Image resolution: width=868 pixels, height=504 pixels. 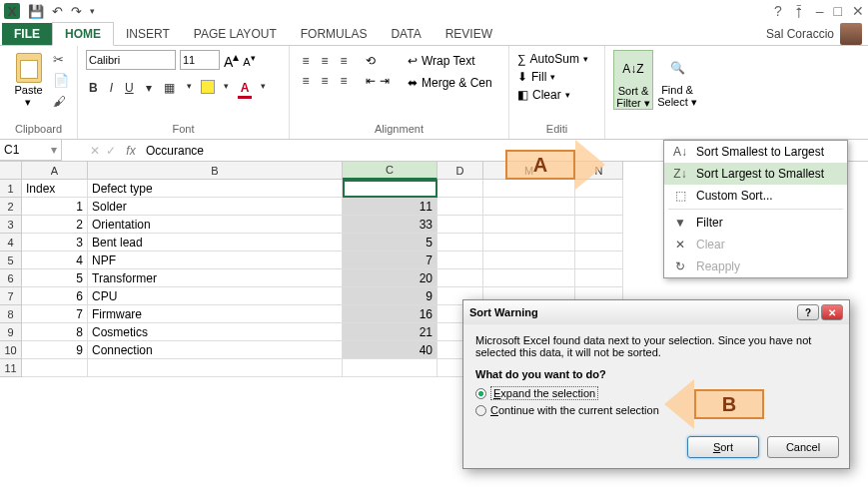 What do you see at coordinates (94, 90) in the screenshot?
I see `bold-button: B` at bounding box center [94, 90].